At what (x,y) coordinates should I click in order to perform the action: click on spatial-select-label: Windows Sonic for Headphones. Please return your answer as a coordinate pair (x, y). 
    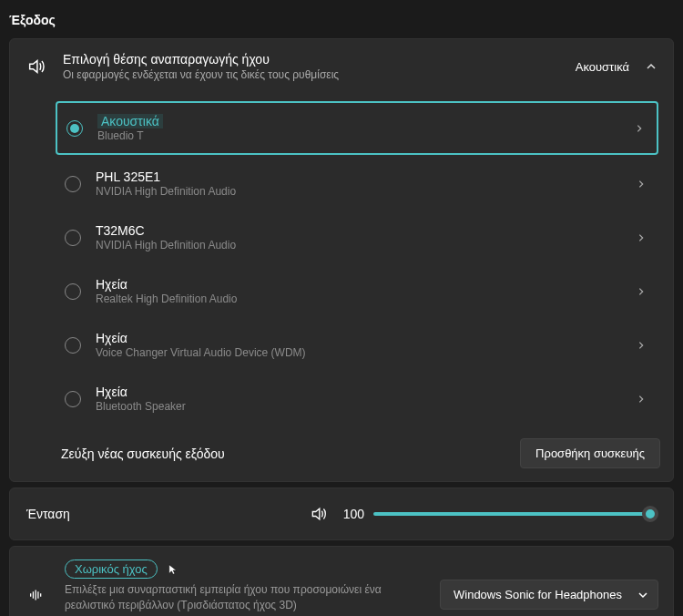
    Looking at the image, I should click on (545, 594).